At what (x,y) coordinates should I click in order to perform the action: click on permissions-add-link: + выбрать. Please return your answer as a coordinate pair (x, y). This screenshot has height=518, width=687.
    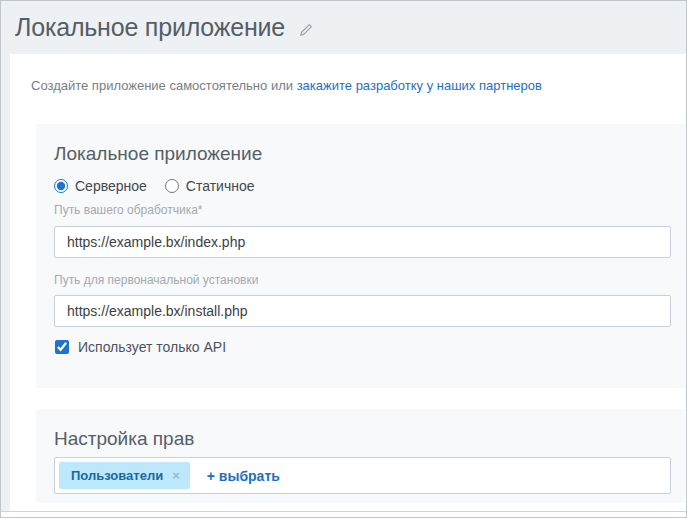
    Looking at the image, I should click on (244, 476).